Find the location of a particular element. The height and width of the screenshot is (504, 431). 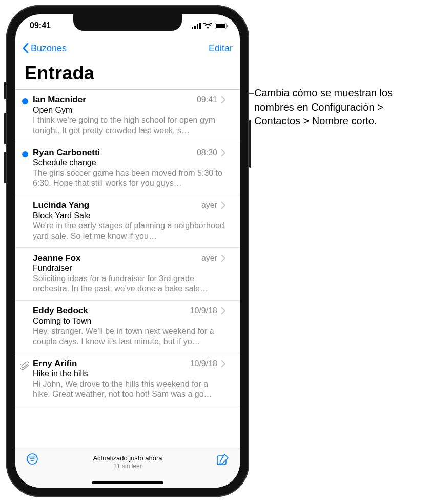

wifi-icon is located at coordinates (208, 26).